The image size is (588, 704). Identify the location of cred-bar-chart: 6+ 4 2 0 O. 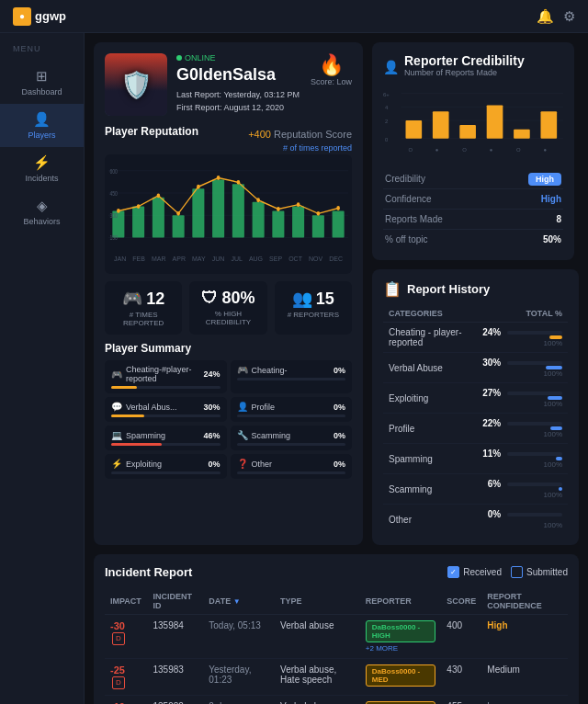
(473, 125).